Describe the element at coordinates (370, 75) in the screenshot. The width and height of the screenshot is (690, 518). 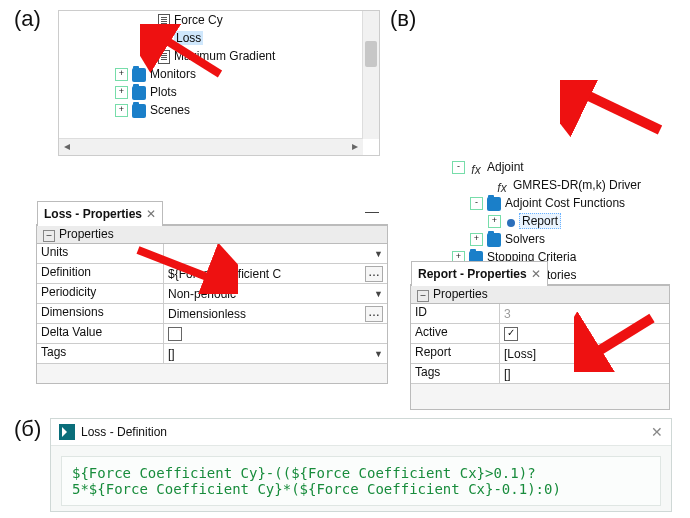
I see `scrollbar-vertical` at that location.